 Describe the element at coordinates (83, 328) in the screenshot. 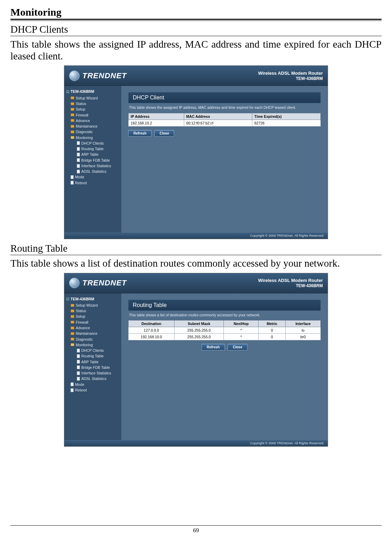

I see `nav-label: Advance` at that location.